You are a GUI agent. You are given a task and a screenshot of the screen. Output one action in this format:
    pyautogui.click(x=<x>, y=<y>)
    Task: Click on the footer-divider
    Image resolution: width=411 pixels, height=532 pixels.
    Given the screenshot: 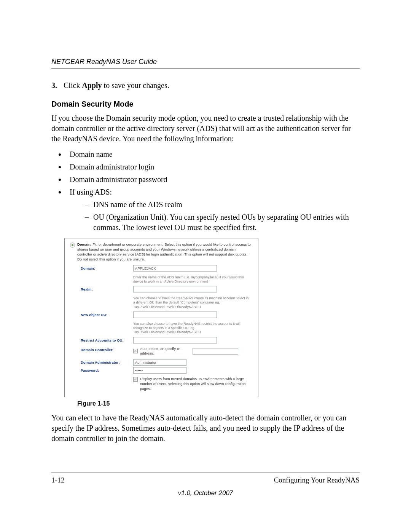 What is the action you would take?
    pyautogui.click(x=206, y=473)
    